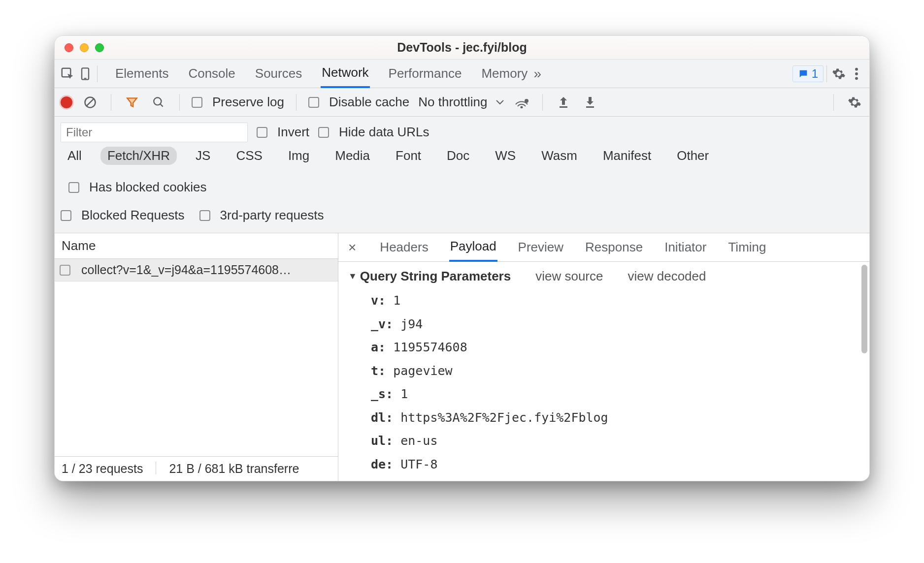 The width and height of the screenshot is (924, 563). Describe the element at coordinates (839, 74) in the screenshot. I see `settings-icon` at that location.